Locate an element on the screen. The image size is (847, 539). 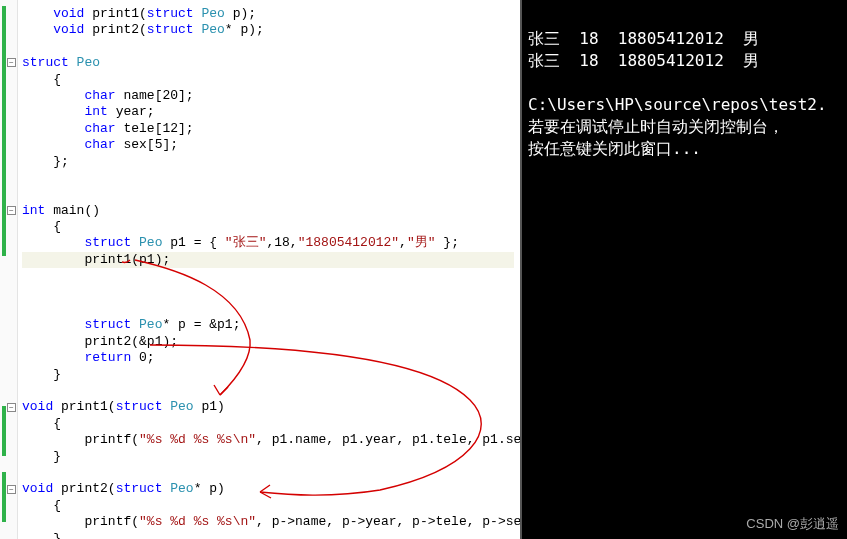
console-line: 按任意键关闭此窗口... is located at coordinates (614, 148).